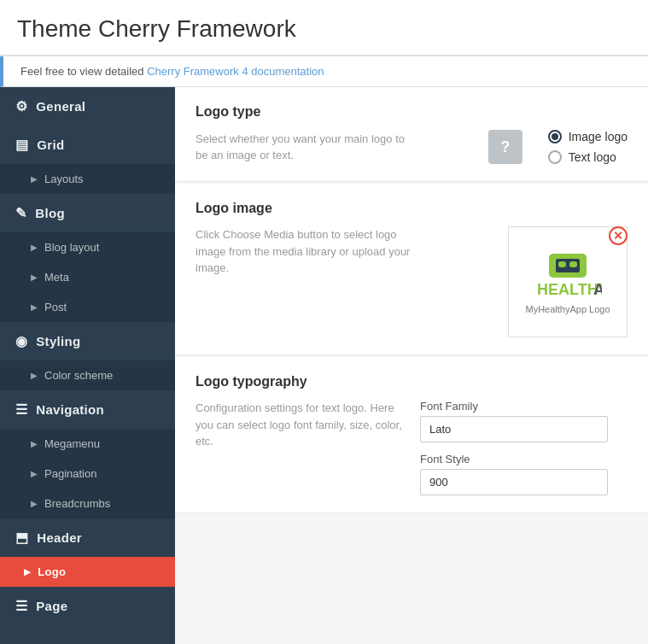 The image size is (648, 644). I want to click on sidebar-label-grid: Grid, so click(50, 145).